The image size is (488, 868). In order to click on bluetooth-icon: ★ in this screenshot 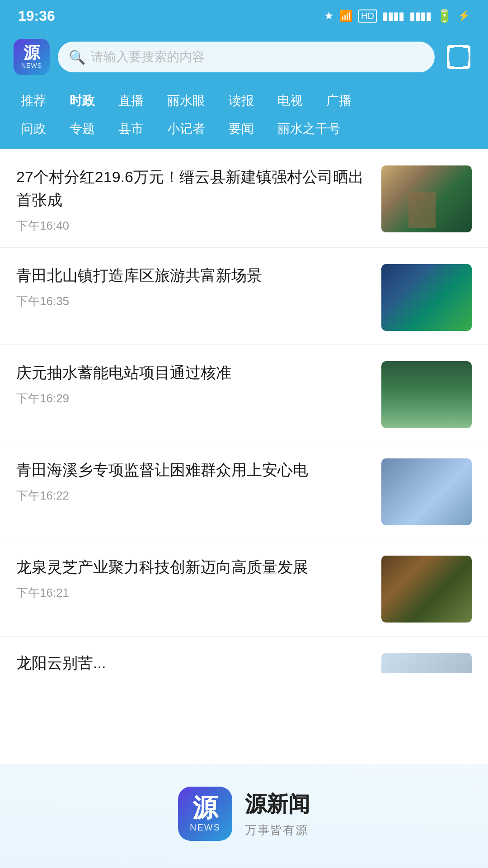, I will do `click(329, 16)`.